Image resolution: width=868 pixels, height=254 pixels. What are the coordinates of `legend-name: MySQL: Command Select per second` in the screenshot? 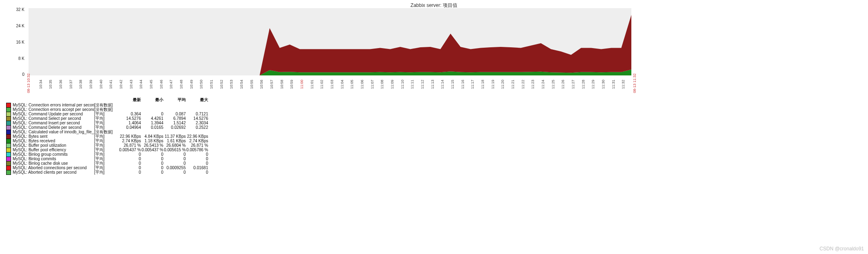 It's located at (53, 118).